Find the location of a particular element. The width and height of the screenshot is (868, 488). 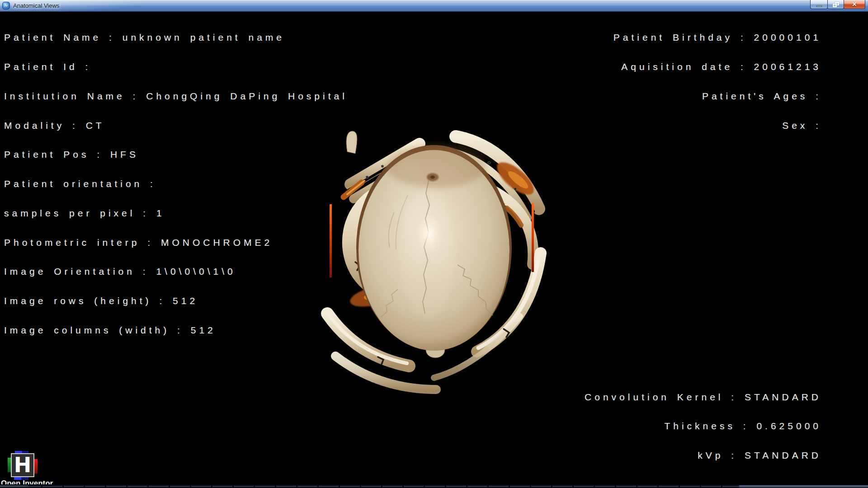

close-icon: ✕ is located at coordinates (854, 5).